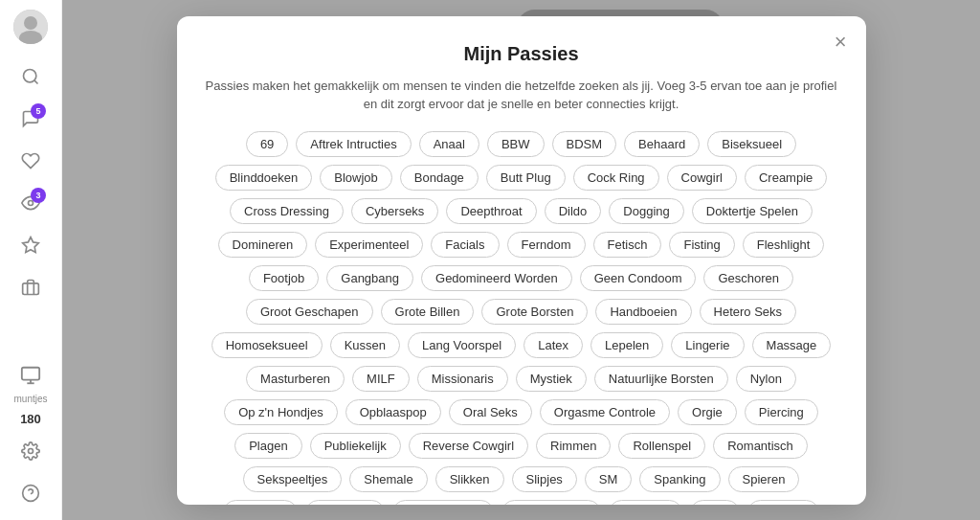  What do you see at coordinates (31, 438) in the screenshot?
I see `coins-section: muntjes 180` at bounding box center [31, 438].